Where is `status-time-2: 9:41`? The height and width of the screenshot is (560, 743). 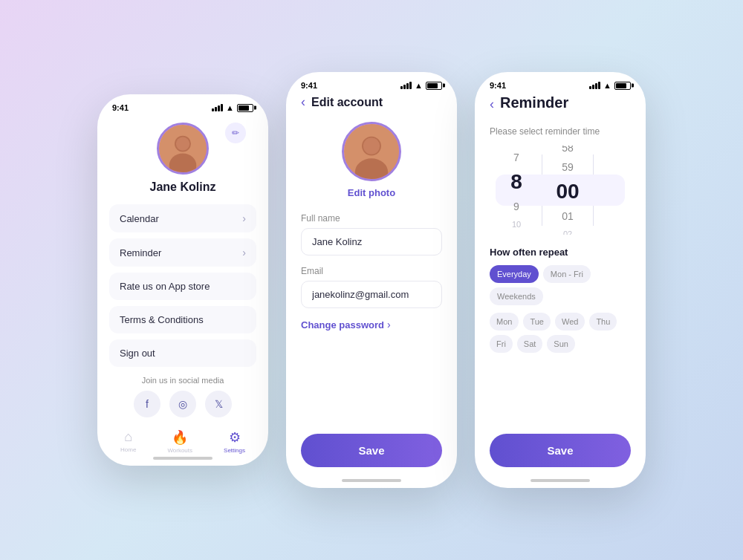
status-time-2: 9:41 is located at coordinates (309, 85).